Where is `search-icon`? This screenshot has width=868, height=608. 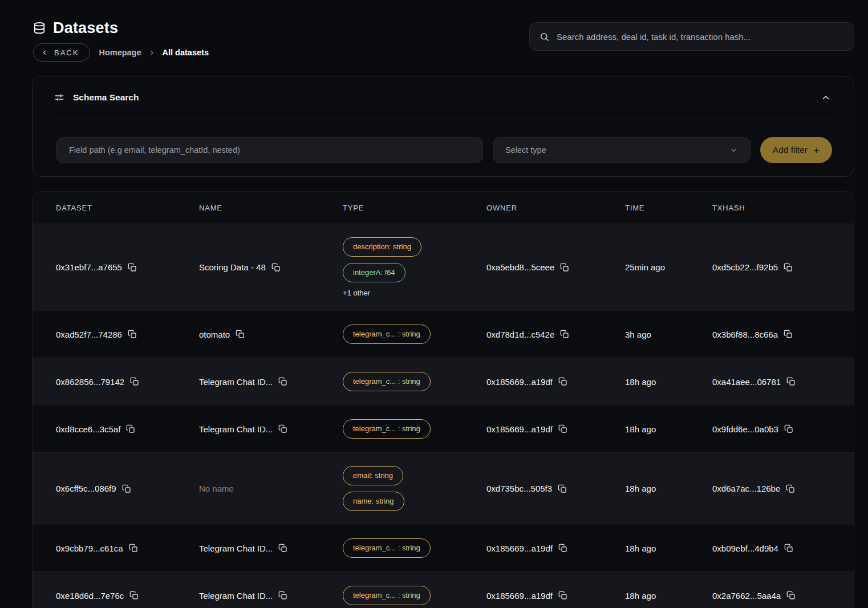
search-icon is located at coordinates (544, 37).